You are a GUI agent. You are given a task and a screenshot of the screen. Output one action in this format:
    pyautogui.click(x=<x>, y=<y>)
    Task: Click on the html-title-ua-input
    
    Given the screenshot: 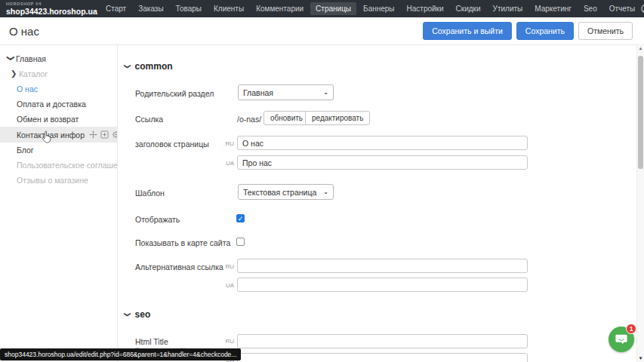 What is the action you would take?
    pyautogui.click(x=382, y=357)
    